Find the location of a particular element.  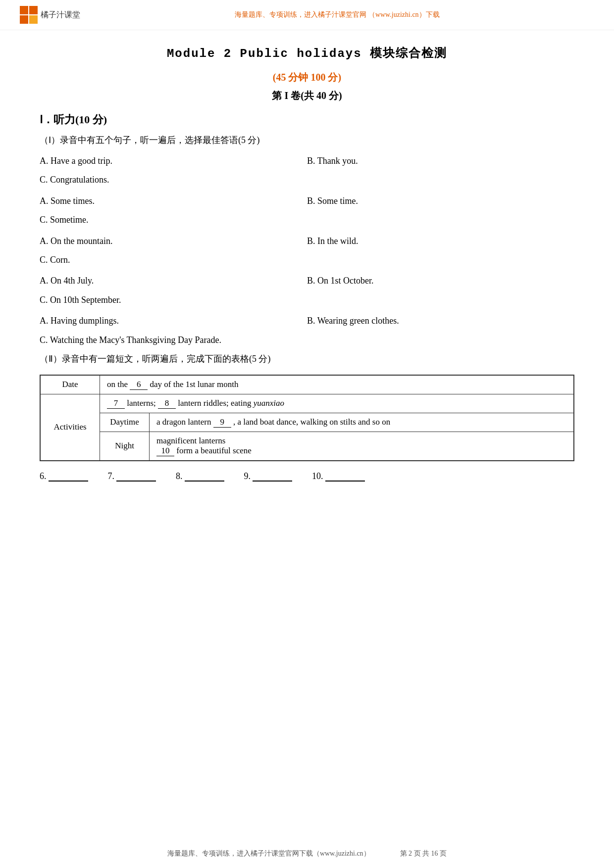

q5-a: A. Having dumplings. is located at coordinates (173, 321).